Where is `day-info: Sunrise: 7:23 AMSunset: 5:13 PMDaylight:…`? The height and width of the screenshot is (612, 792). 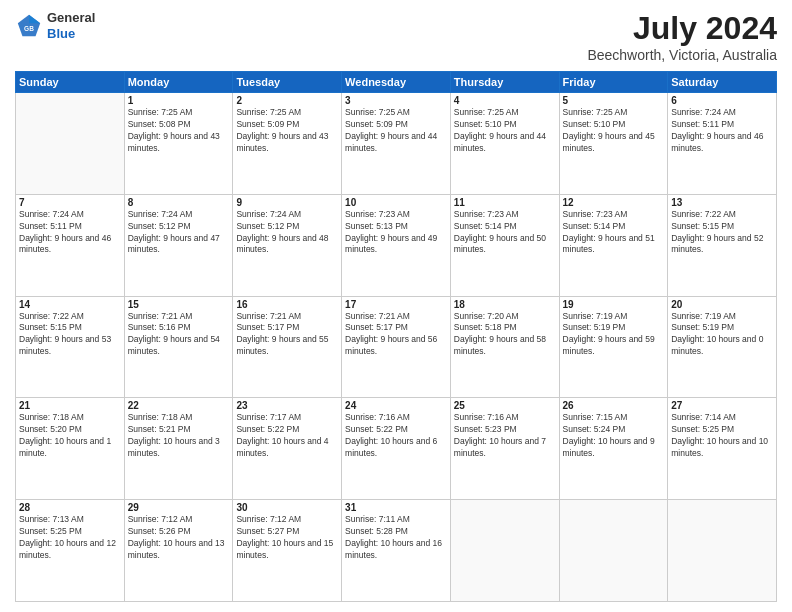 day-info: Sunrise: 7:23 AMSunset: 5:13 PMDaylight:… is located at coordinates (396, 233).